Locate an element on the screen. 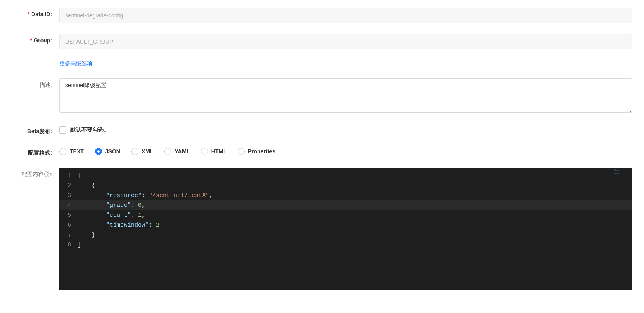 This screenshot has width=644, height=313. code-line: 3 "resource": "/sentinel/testA", is located at coordinates (346, 196).